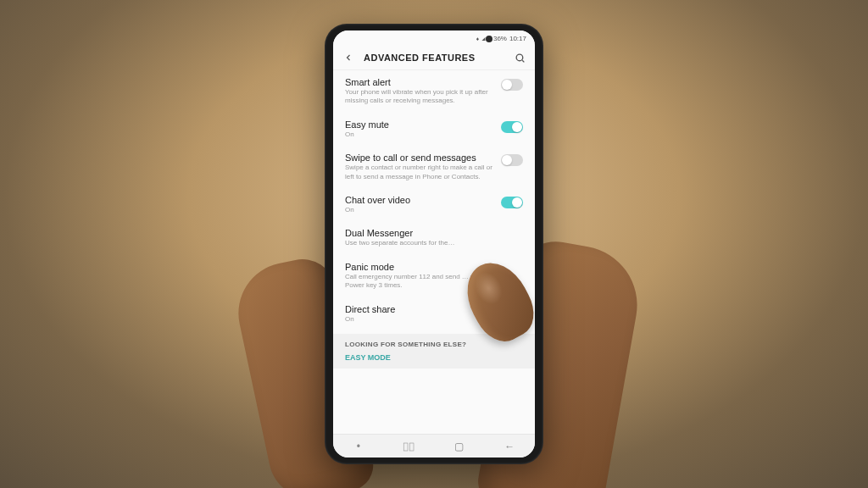  I want to click on setting-easy-mute: Easy mute On, so click(434, 129).